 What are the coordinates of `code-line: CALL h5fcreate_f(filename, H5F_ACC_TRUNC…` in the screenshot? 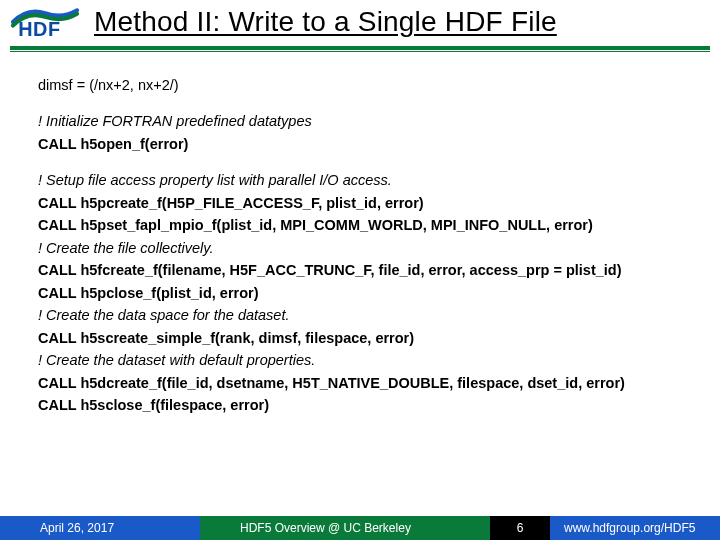 It's located at (364, 270).